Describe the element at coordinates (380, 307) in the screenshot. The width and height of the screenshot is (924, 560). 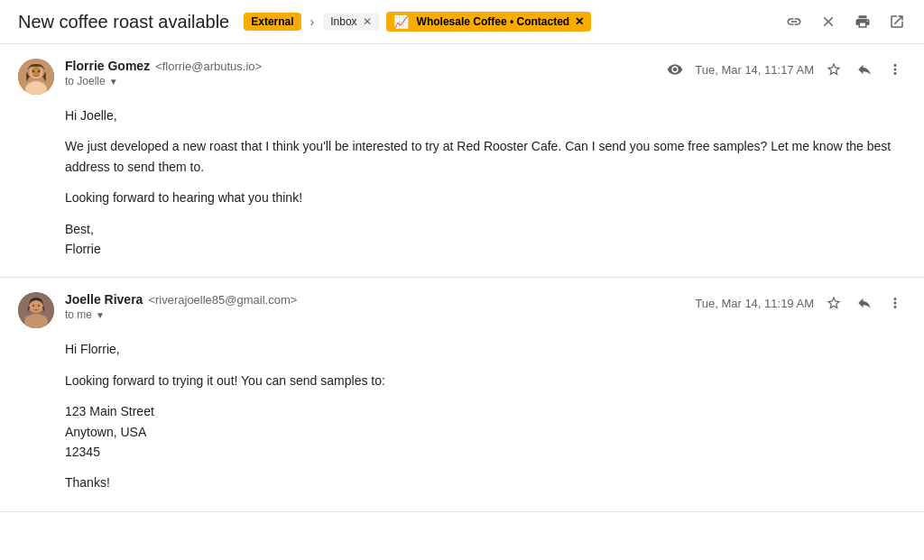
I see `sender-info: Joelle Rivera <riverajoelle85@gmail.com>…` at that location.